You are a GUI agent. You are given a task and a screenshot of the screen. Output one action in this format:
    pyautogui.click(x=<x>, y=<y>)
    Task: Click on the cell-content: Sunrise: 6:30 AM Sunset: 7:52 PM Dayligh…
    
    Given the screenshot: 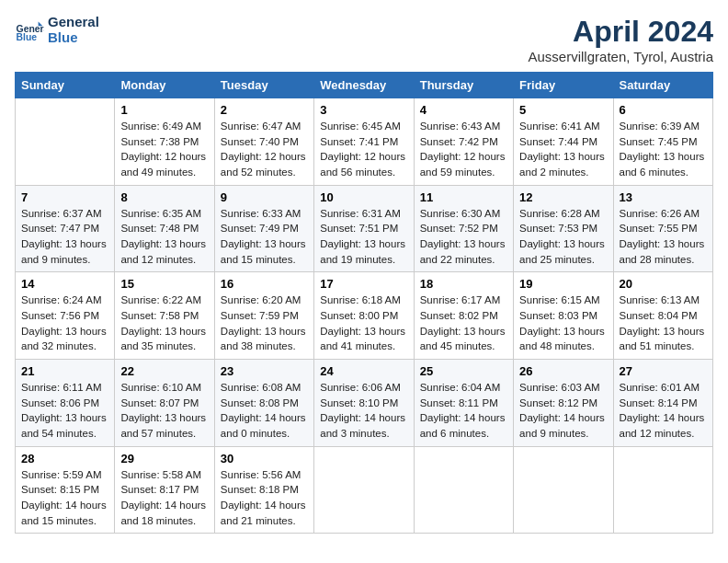 What is the action you would take?
    pyautogui.click(x=463, y=237)
    